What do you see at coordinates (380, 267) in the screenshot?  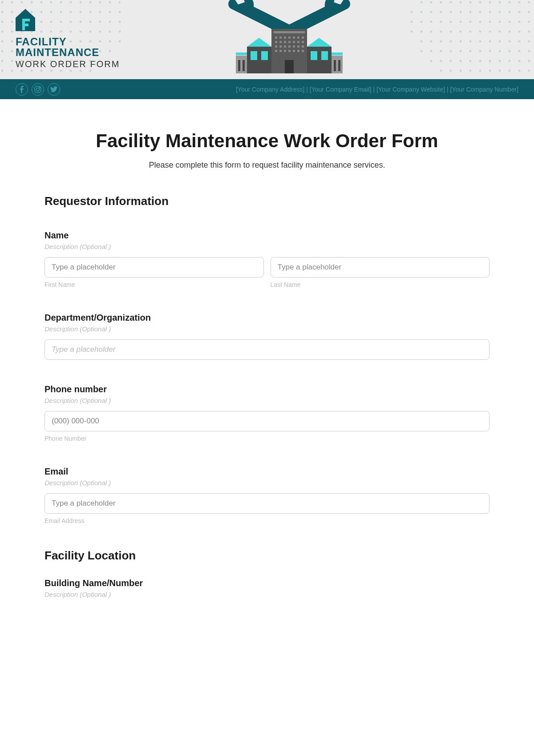 I see `last-name-input` at bounding box center [380, 267].